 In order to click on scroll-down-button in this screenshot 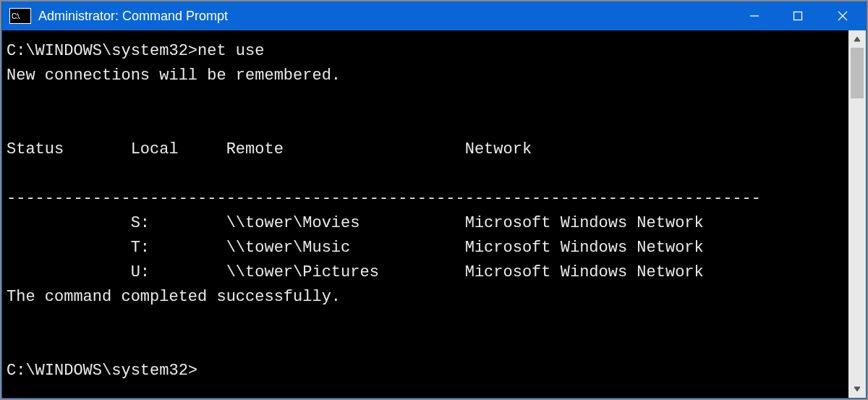, I will do `click(857, 389)`.